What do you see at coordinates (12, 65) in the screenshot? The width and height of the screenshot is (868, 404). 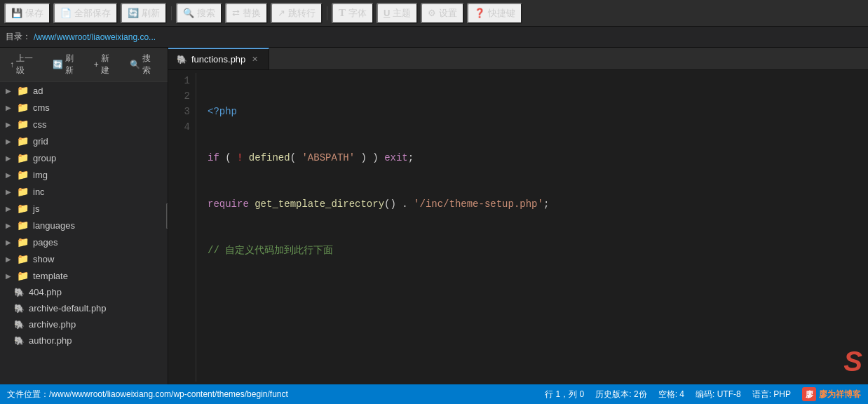 I see `up-icon: ↑` at bounding box center [12, 65].